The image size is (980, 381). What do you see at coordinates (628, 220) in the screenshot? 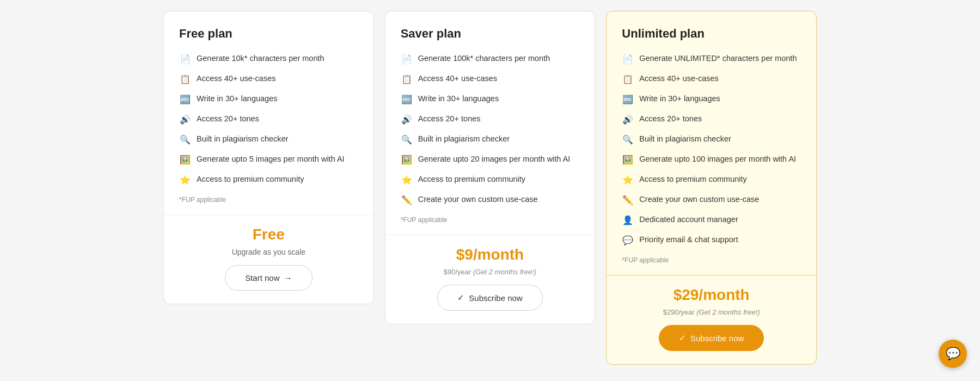
I see `feature-icon: 👤` at bounding box center [628, 220].